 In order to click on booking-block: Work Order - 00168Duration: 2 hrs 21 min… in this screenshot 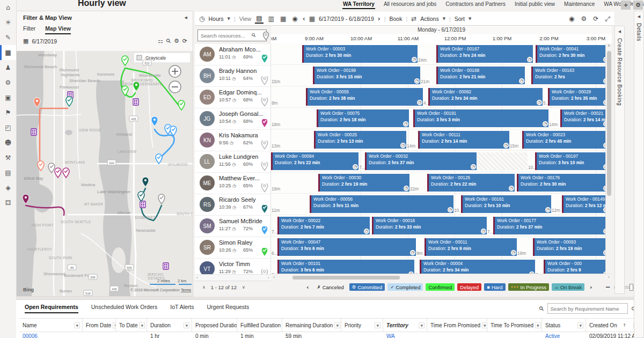, I will do `click(481, 75)`.